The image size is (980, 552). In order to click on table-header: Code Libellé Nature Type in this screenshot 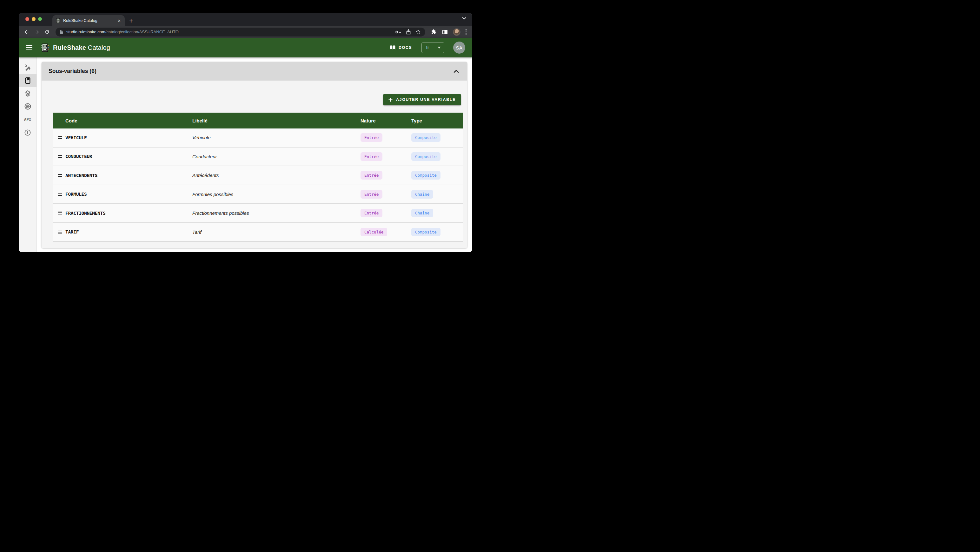, I will do `click(258, 121)`.